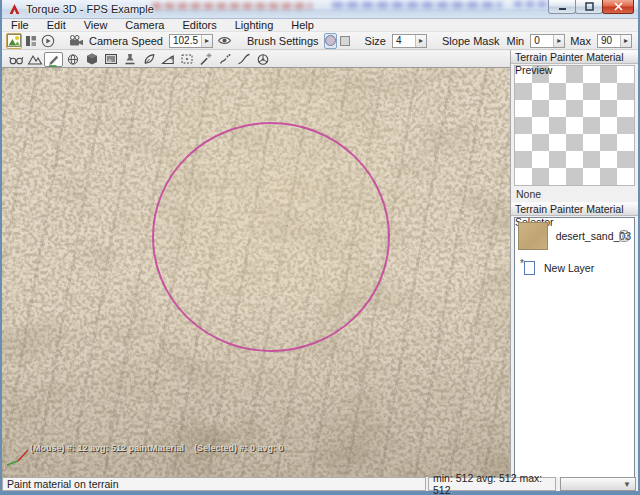 The image size is (640, 495). Describe the element at coordinates (263, 59) in the screenshot. I see `material-wheel-icon` at that location.